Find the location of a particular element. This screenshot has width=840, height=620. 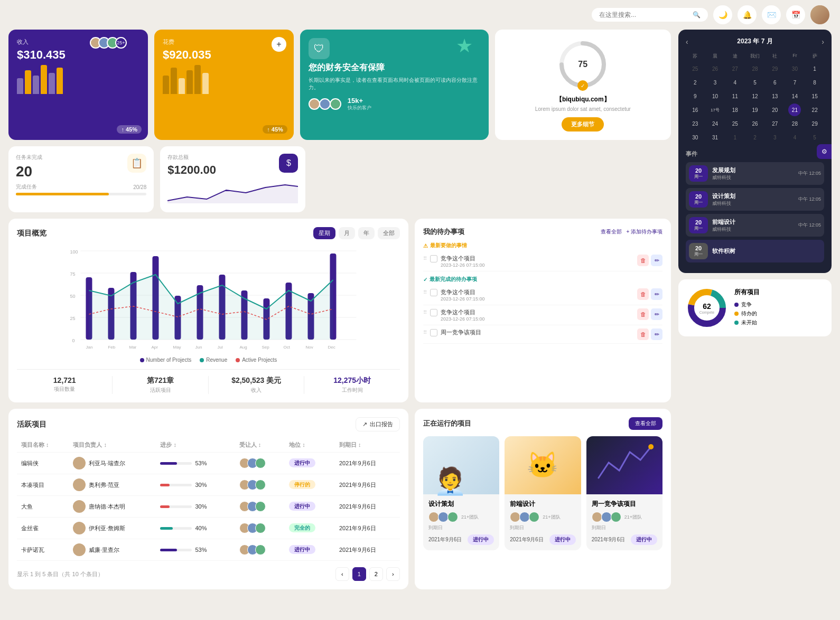

svg-text: Apr is located at coordinates (154, 347).